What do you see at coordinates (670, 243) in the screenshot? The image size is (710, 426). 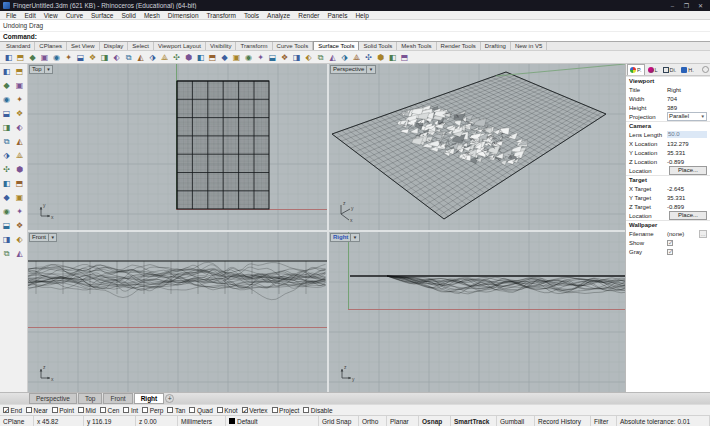 I see `show-checkbox` at bounding box center [670, 243].